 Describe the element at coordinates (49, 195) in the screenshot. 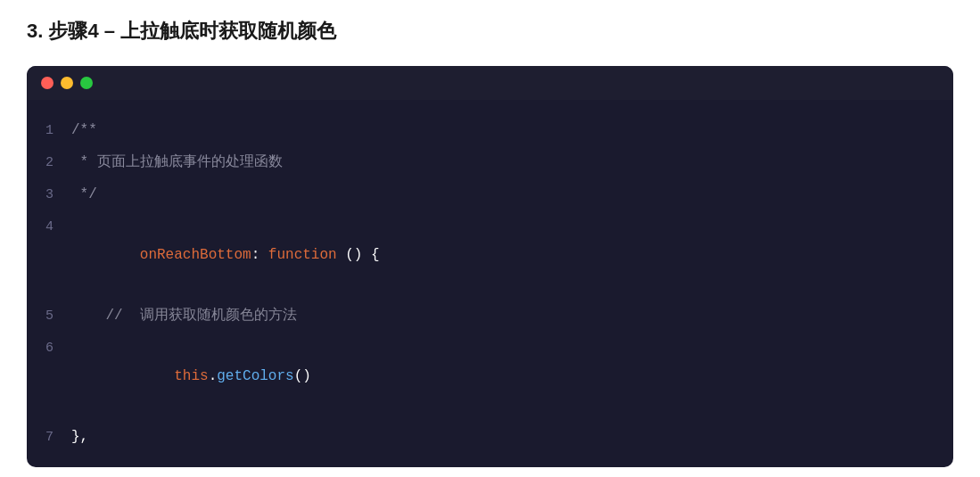

I see `line-number: 3` at that location.